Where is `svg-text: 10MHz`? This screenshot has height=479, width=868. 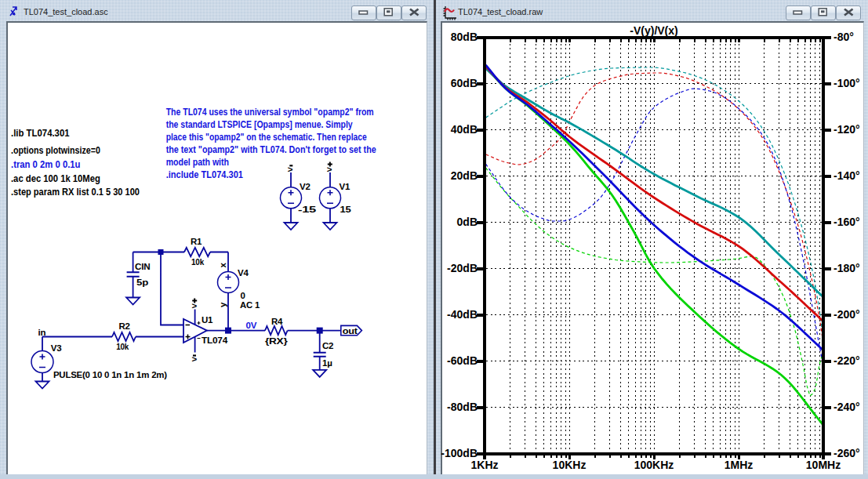 svg-text: 10MHz is located at coordinates (823, 465).